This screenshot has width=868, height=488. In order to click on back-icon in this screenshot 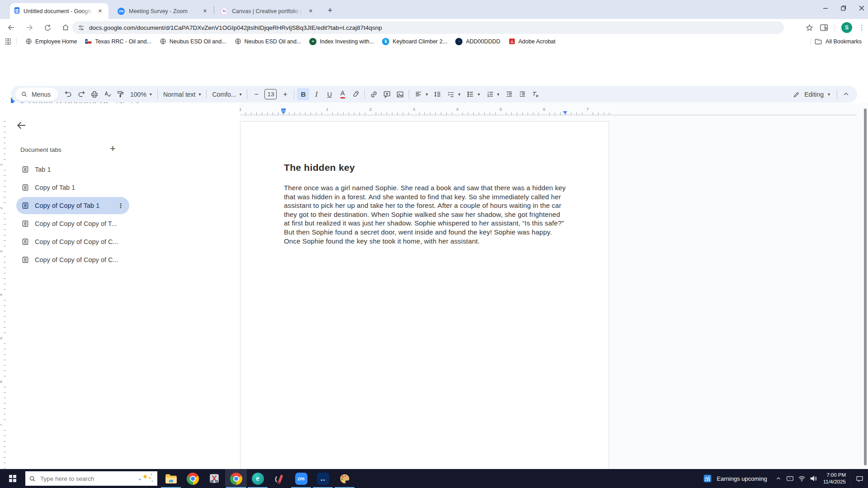, I will do `click(11, 28)`.